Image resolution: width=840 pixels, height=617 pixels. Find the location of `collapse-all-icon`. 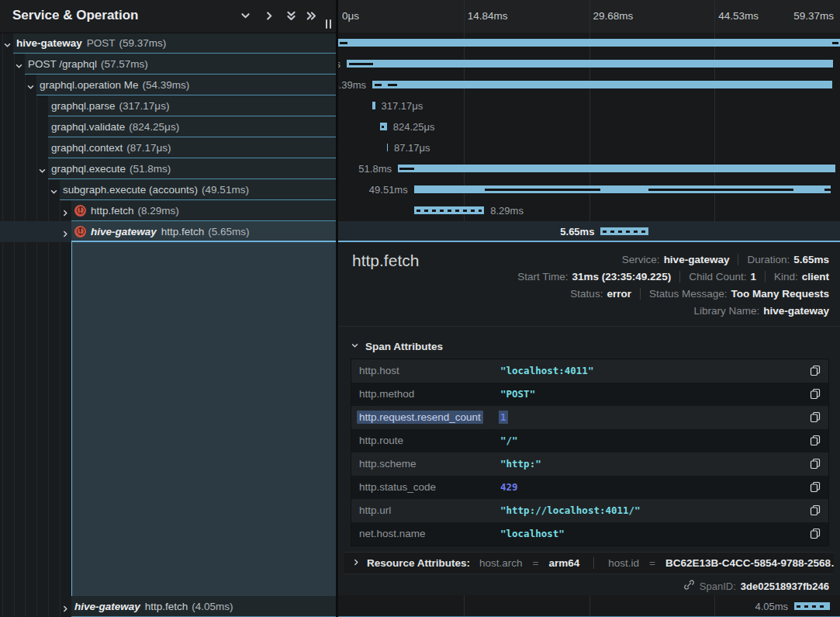

collapse-all-icon is located at coordinates (292, 16).